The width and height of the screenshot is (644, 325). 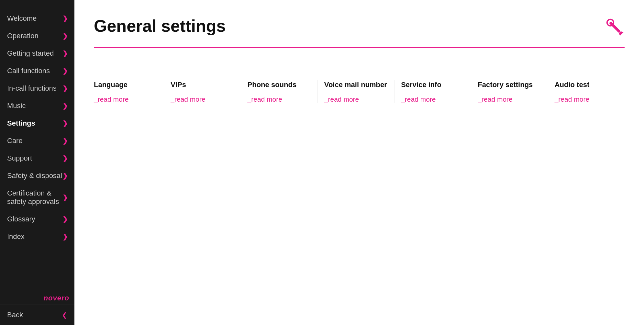 I want to click on sidebar-item-label: Getting started, so click(x=35, y=53).